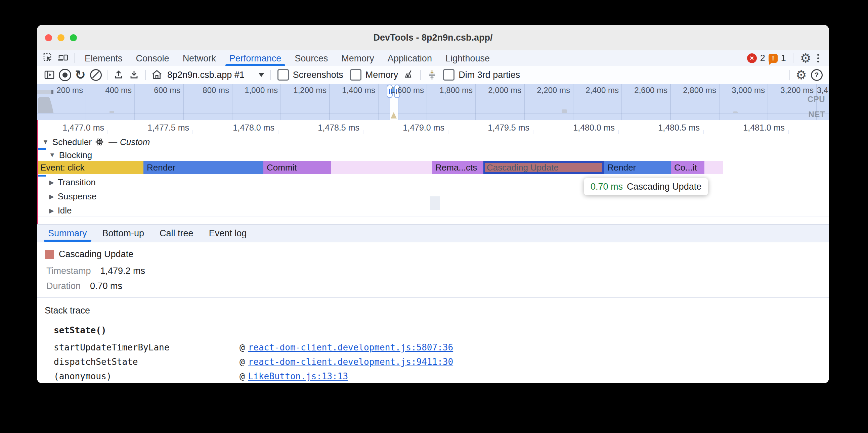 This screenshot has width=868, height=433. What do you see at coordinates (433, 233) in the screenshot?
I see `details-tabbar: SummaryBottom-upCall treeEvent log` at bounding box center [433, 233].